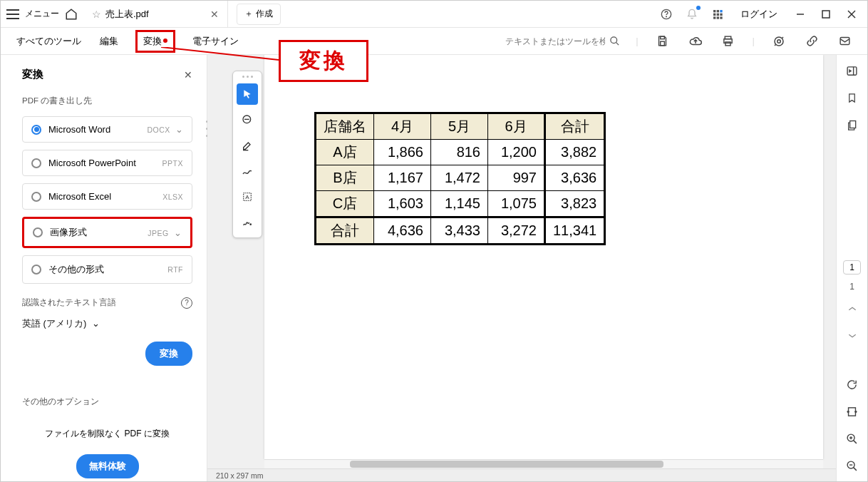 The width and height of the screenshot is (868, 482). Describe the element at coordinates (460, 231) in the screenshot. I see `table-total-row: 合計 4,636 3,433 3,272 11,341` at that location.